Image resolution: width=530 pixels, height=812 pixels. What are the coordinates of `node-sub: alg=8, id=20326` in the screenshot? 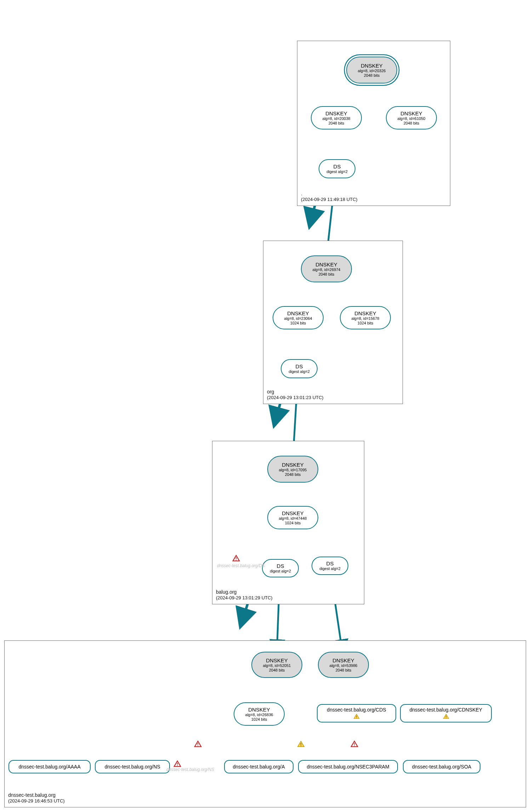 It's located at (372, 71).